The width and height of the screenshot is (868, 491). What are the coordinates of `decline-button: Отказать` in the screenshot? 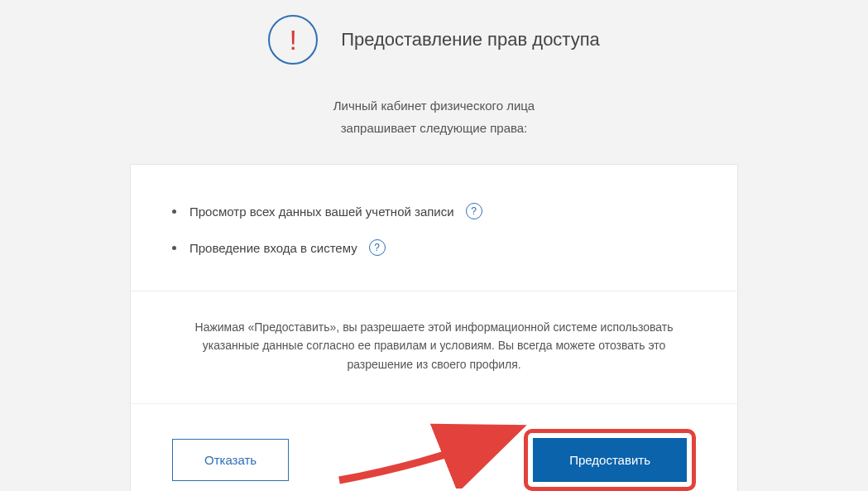 It's located at (230, 460).